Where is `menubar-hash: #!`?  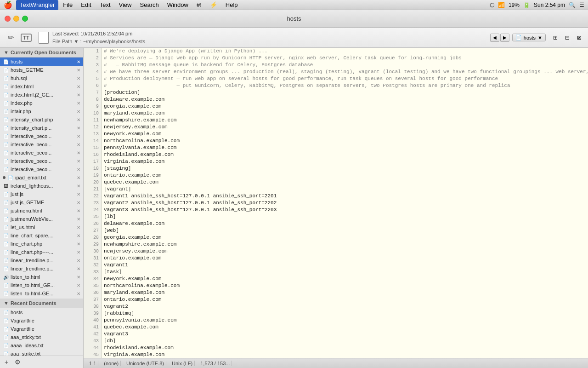
menubar-hash: #! is located at coordinates (199, 5).